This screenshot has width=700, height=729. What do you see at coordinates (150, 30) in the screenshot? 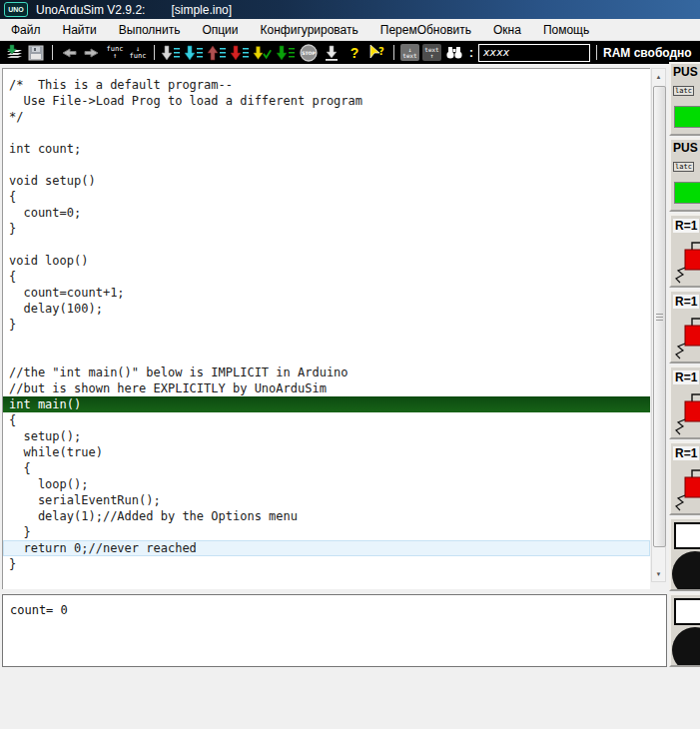
I see `menu-item-run: Выполнить` at bounding box center [150, 30].